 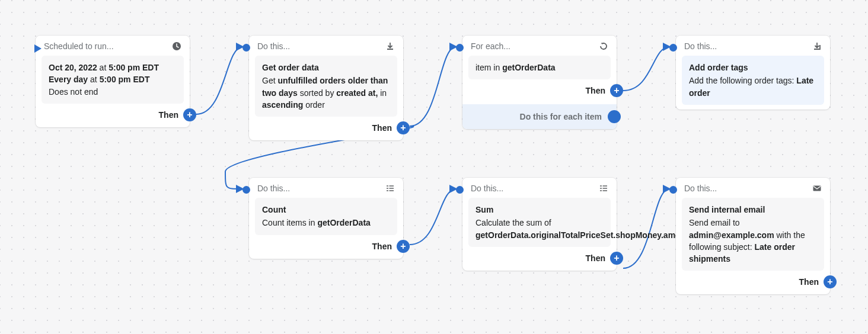 What do you see at coordinates (113, 79) in the screenshot?
I see `node-body: Oct 20, 2022 at 5:00 pm EDT Every day at…` at bounding box center [113, 79].